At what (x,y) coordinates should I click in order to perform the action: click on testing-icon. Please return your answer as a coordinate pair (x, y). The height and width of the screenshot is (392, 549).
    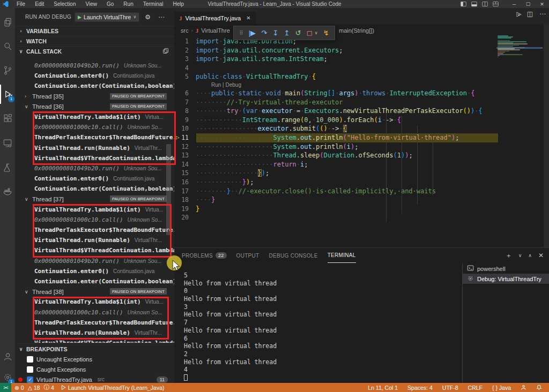
    Looking at the image, I should click on (8, 168).